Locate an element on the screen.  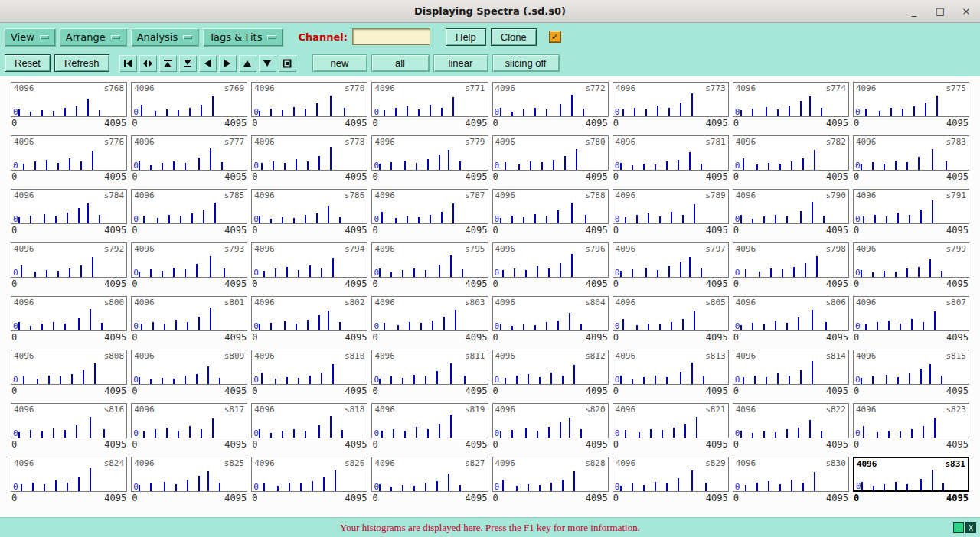
spectrum-tile: 4096 s777 0 0 4095 is located at coordinates (189, 162).